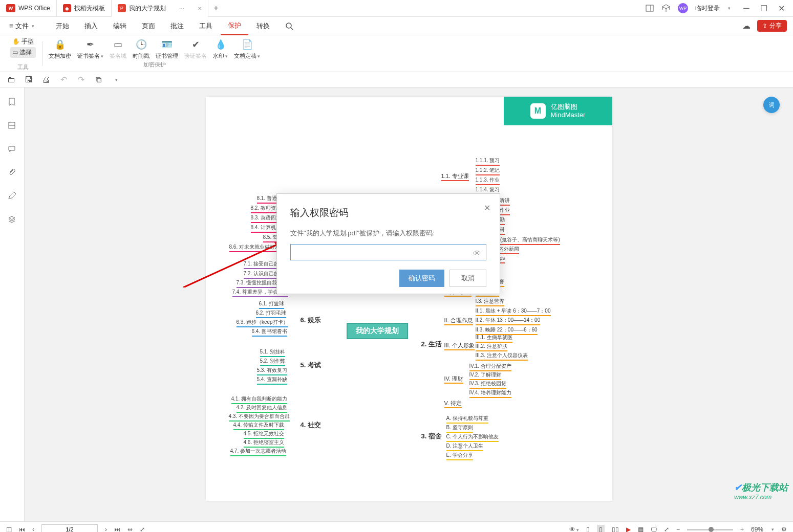 The image size is (793, 532). What do you see at coordinates (494, 339) in the screenshot?
I see `leaf: III.1. 生病早就医` at bounding box center [494, 339].